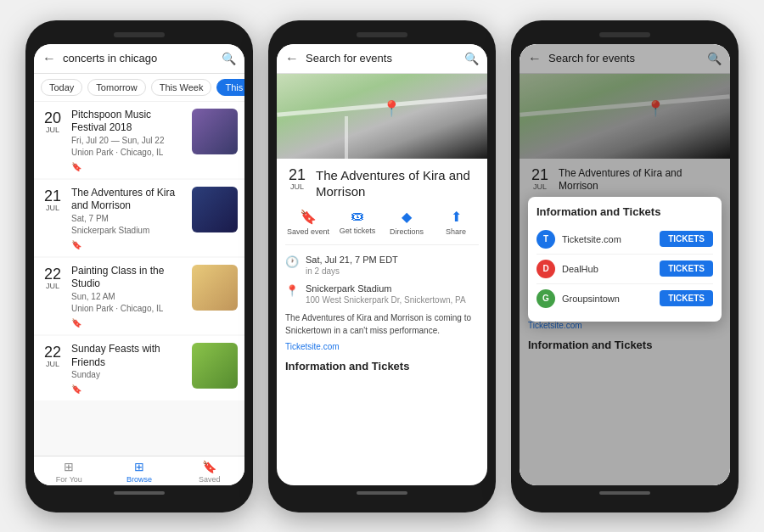  I want to click on event-day-1: 20, so click(53, 118).